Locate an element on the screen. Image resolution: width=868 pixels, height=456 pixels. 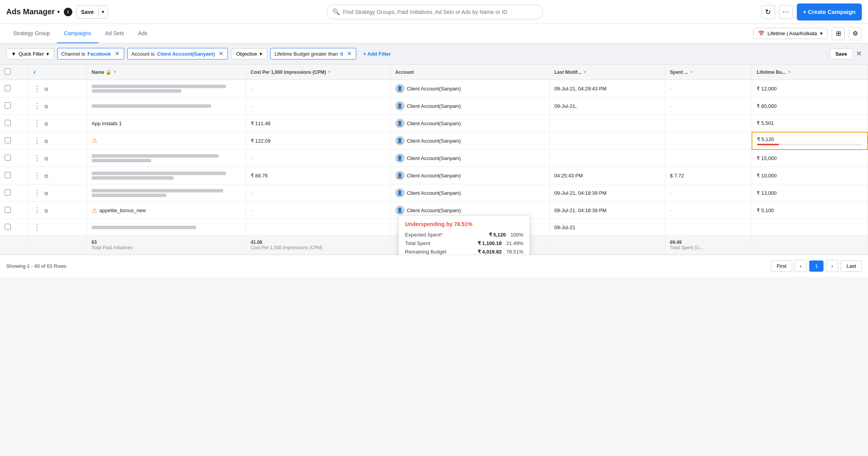
row-lifetime-cell: ₹ 5,100 is located at coordinates (810, 210).